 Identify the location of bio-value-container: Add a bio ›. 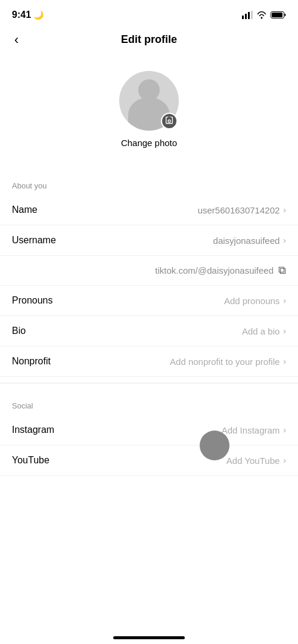
(264, 332).